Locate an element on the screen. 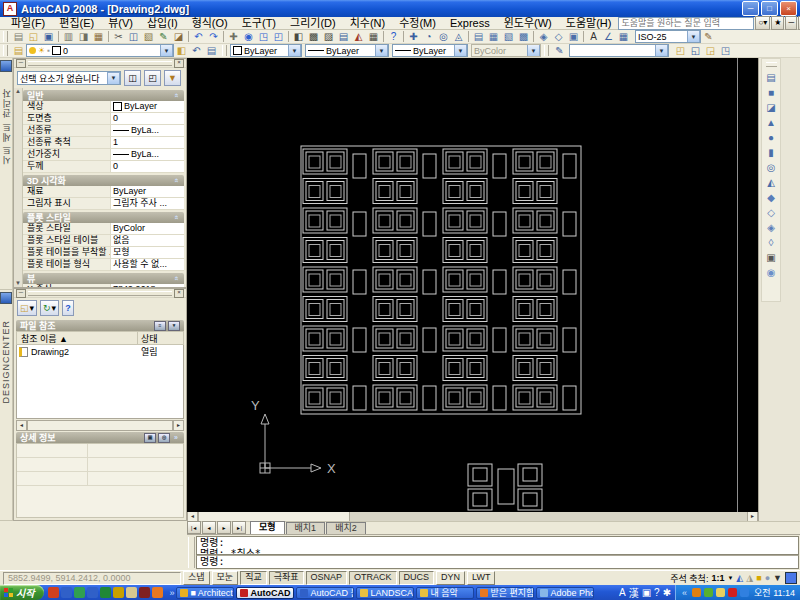 The height and width of the screenshot is (600, 800). command-window-grip is located at coordinates (192, 552).